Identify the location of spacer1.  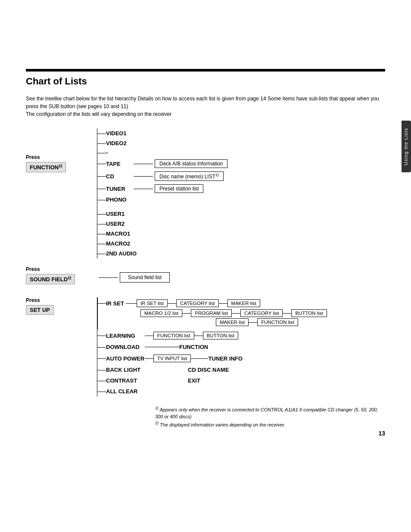
(241, 207).